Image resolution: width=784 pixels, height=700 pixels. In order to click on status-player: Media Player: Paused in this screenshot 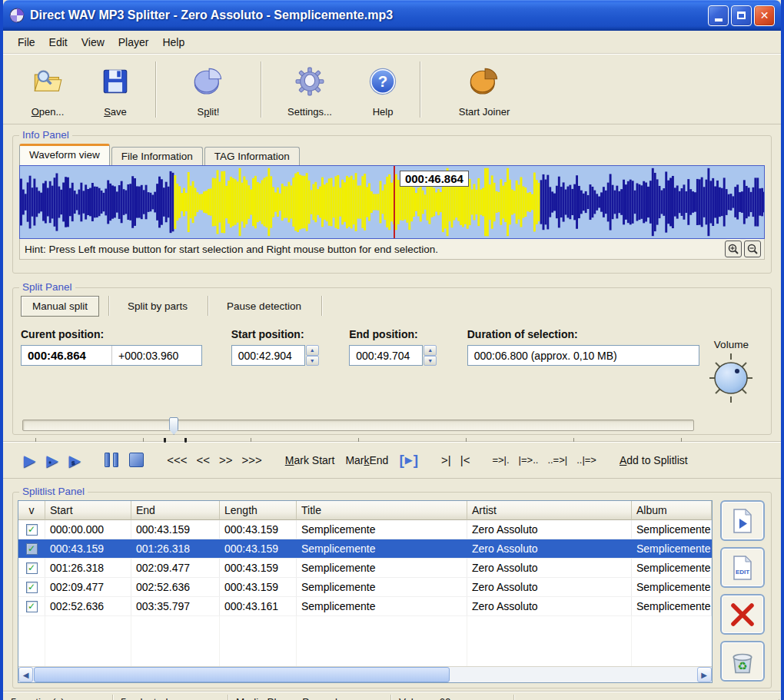, I will do `click(310, 698)`.